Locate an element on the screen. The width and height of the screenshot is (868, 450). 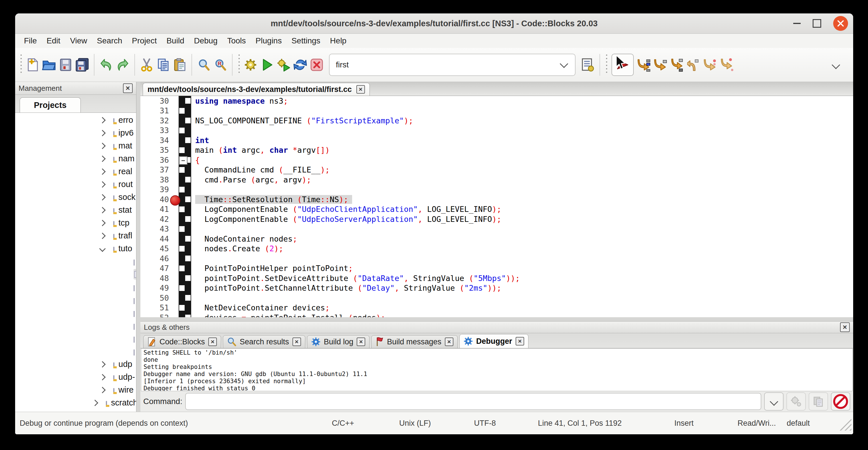
tree-item-udp-: udp- is located at coordinates (75, 377).